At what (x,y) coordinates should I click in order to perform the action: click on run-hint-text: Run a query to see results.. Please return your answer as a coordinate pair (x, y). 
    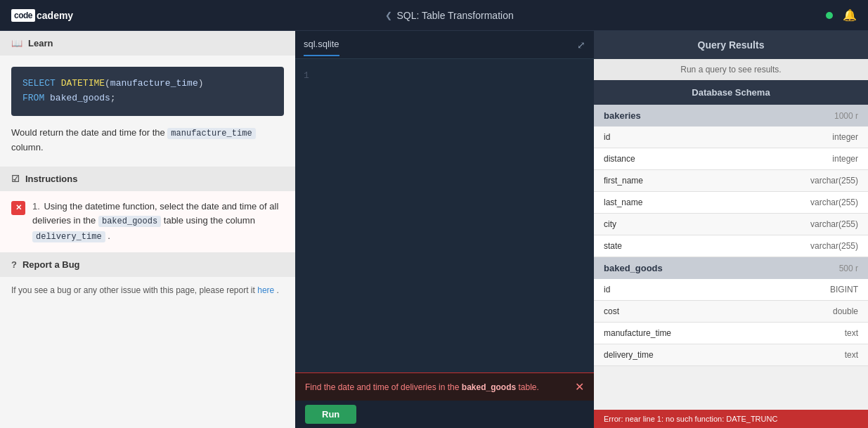
    Looking at the image, I should click on (731, 70).